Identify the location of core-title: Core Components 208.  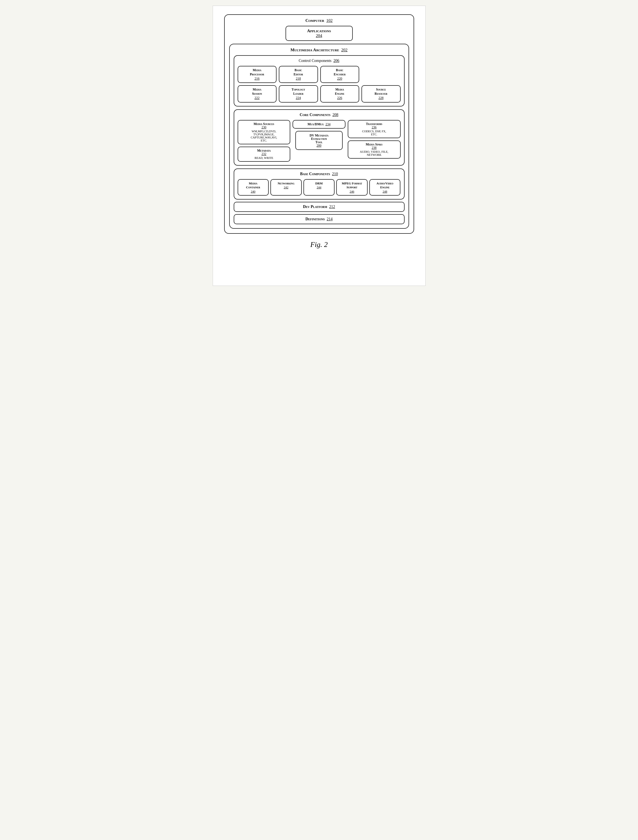
(319, 115).